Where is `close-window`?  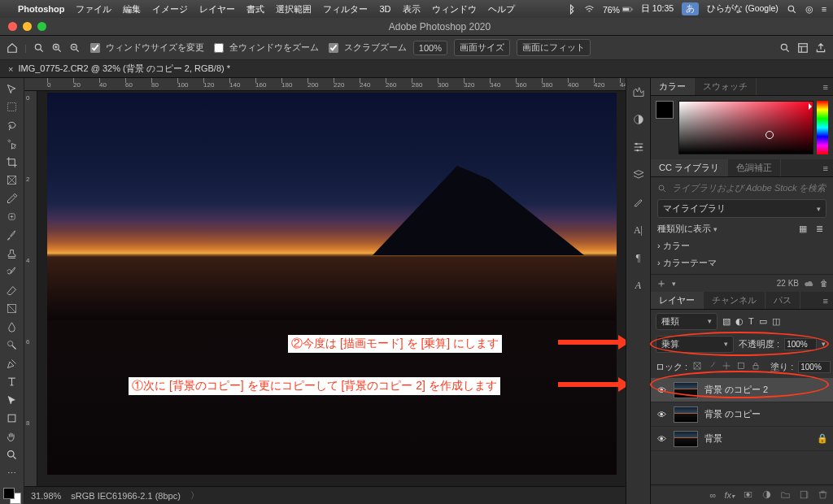
close-window is located at coordinates (13, 26).